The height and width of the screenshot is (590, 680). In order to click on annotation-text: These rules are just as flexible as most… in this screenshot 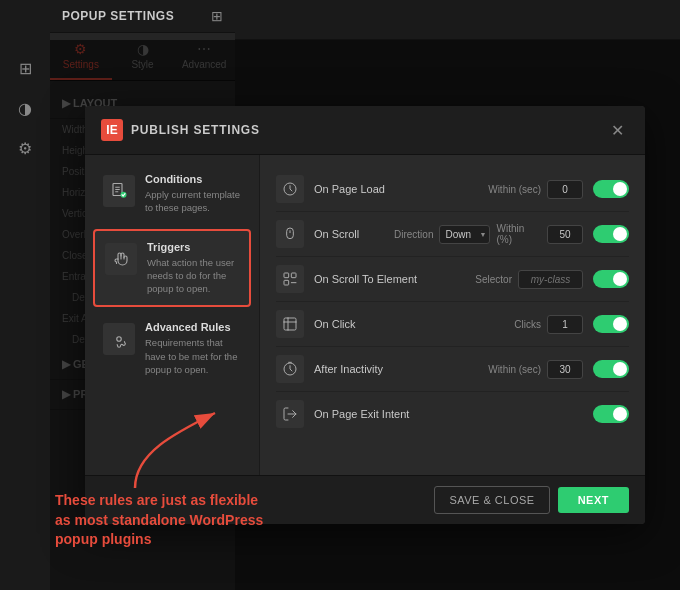, I will do `click(165, 520)`.